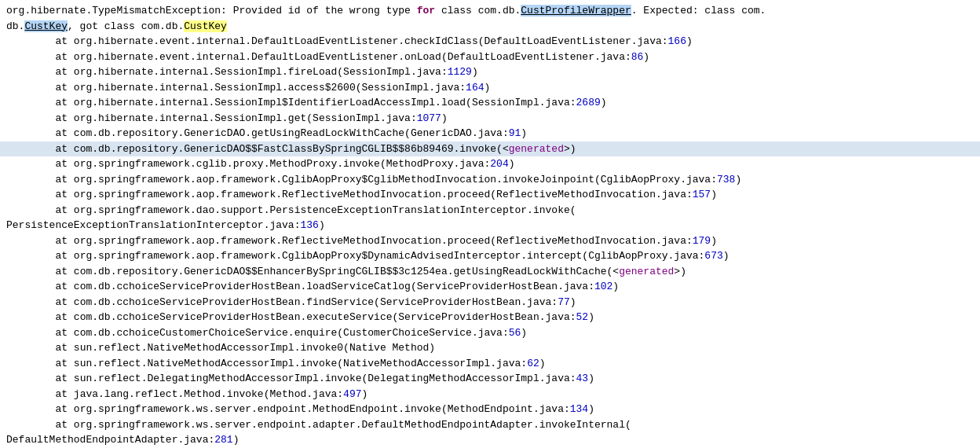 The height and width of the screenshot is (448, 980). What do you see at coordinates (490, 103) in the screenshot?
I see `code-line: at org.hibernate.internal.SessionImpl$Id…` at bounding box center [490, 103].